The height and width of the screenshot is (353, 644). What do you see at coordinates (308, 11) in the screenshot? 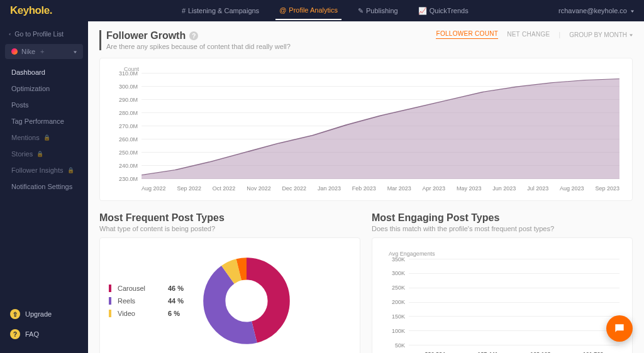
I see `topnav-item-profile-analytics: @ Profile Analytics` at bounding box center [308, 11].